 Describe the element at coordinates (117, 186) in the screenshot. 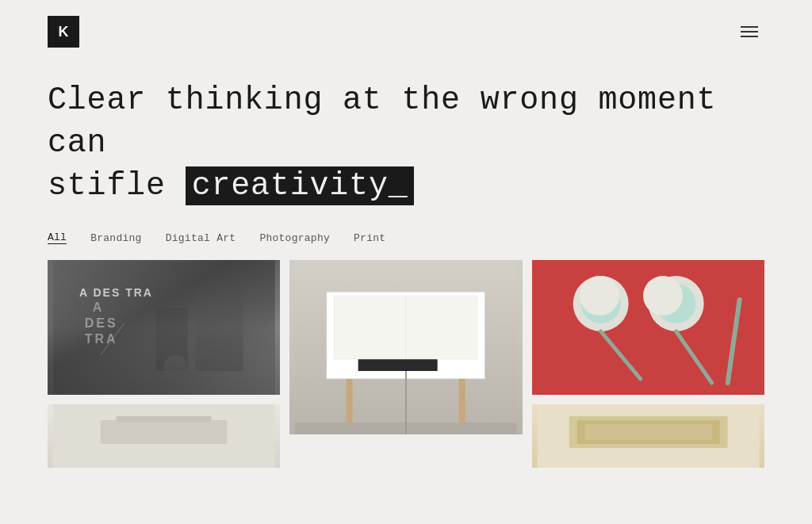

I see `hero-line2-prefix: stifle` at that location.